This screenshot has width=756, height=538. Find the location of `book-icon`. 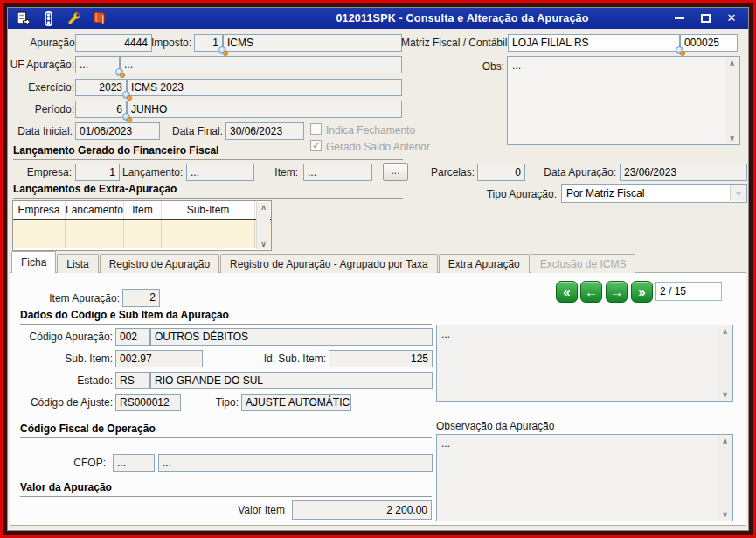

book-icon is located at coordinates (99, 18).